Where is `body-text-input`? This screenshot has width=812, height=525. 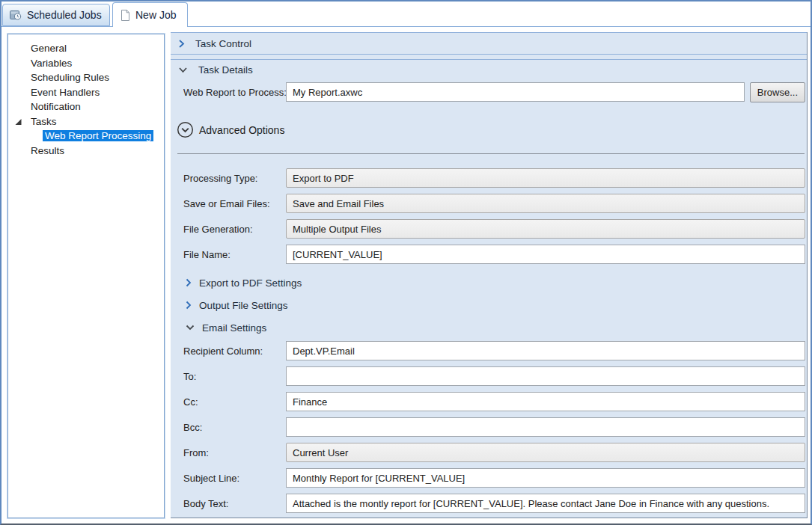
body-text-input is located at coordinates (546, 503).